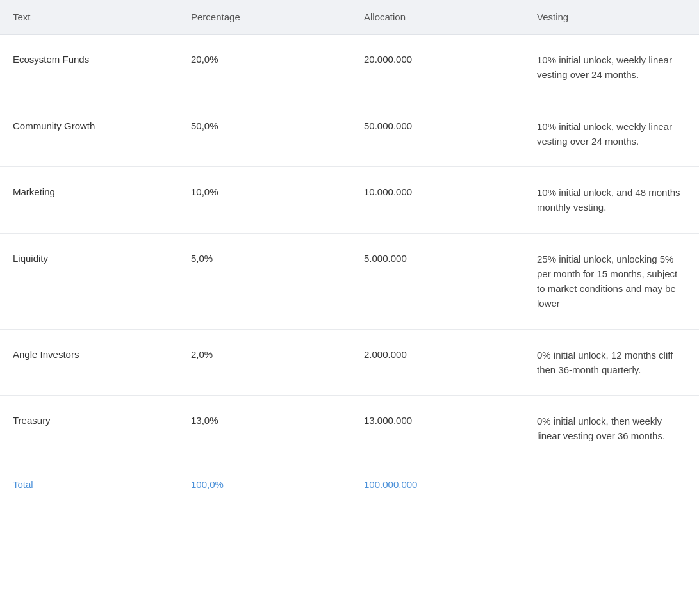 Image resolution: width=699 pixels, height=616 pixels. Describe the element at coordinates (611, 281) in the screenshot. I see `cell-vesting: 25% initial unlock, unlocking 5% per mon…` at that location.